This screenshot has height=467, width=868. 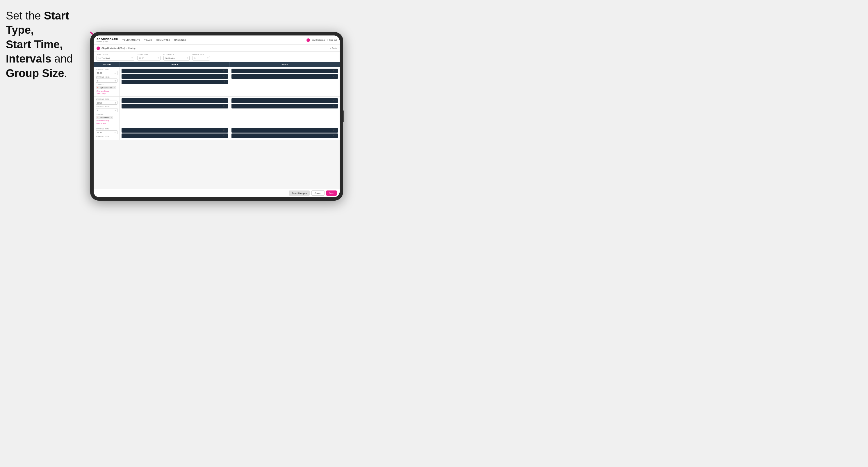 I want to click on intervals-select: 5 Minutes 10 Minutes 15 Minutes, so click(x=177, y=58).